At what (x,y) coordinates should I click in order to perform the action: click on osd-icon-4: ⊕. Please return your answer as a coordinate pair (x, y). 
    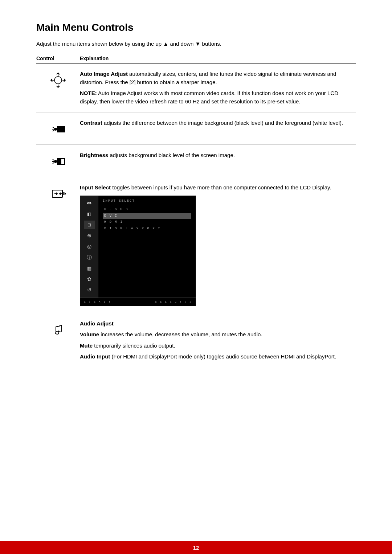
    Looking at the image, I should click on (89, 236).